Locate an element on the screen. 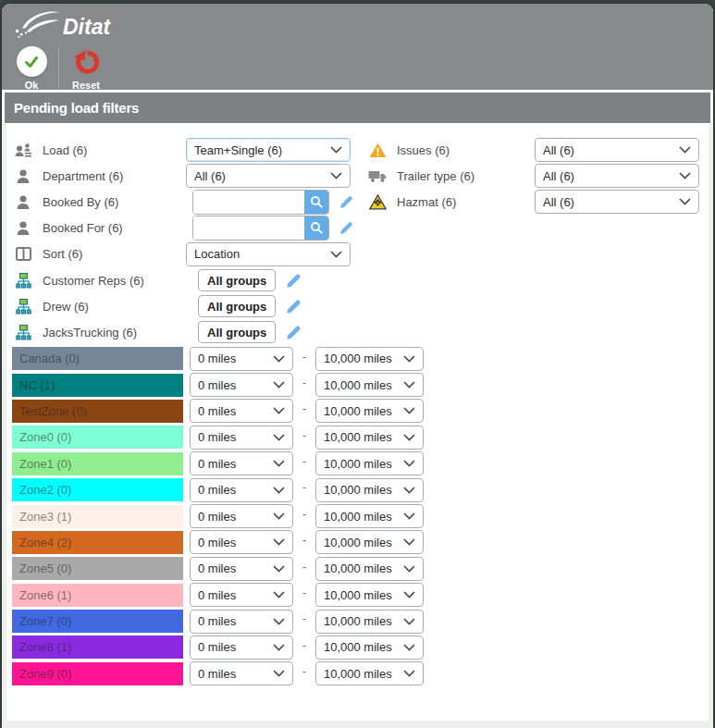  booked-for-edit-pencil-icon is located at coordinates (346, 228).